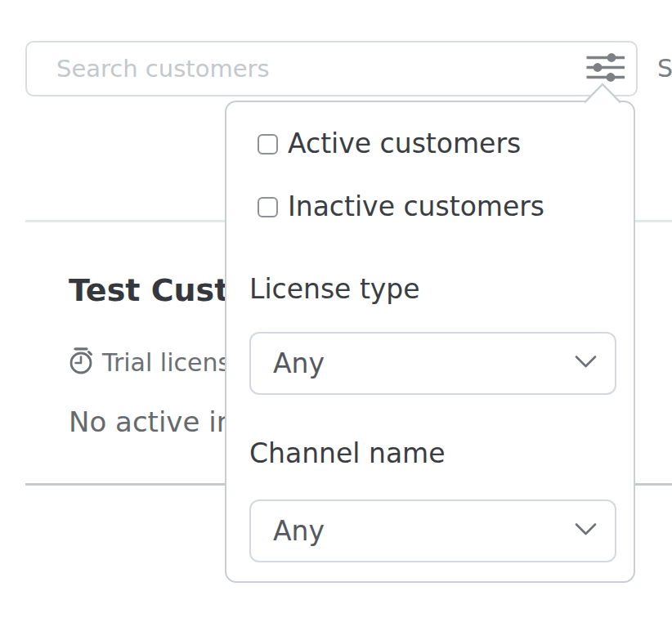  What do you see at coordinates (433, 531) in the screenshot?
I see `channel-name-select: Any` at bounding box center [433, 531].